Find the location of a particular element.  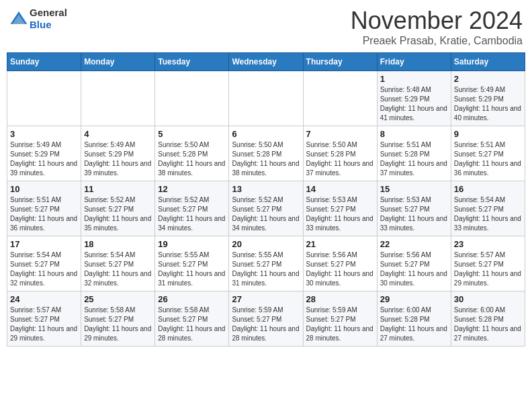

weekday-header-thursday: Thursday is located at coordinates (340, 62).